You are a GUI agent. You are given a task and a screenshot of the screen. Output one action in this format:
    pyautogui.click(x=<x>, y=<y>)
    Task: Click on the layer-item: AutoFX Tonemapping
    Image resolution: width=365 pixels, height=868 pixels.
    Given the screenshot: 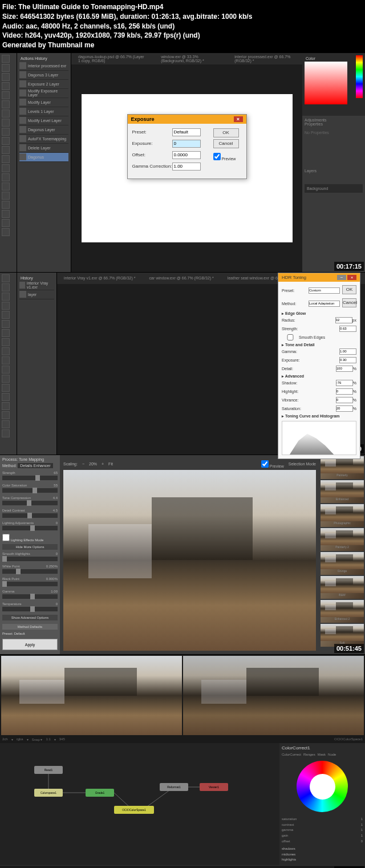 What is the action you would take?
    pyautogui.click(x=44, y=139)
    